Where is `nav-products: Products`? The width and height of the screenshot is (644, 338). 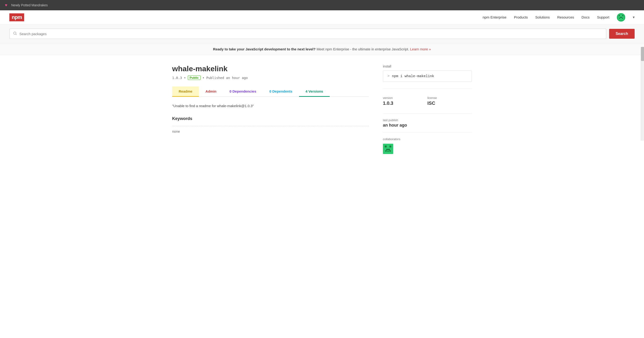 nav-products: Products is located at coordinates (521, 17).